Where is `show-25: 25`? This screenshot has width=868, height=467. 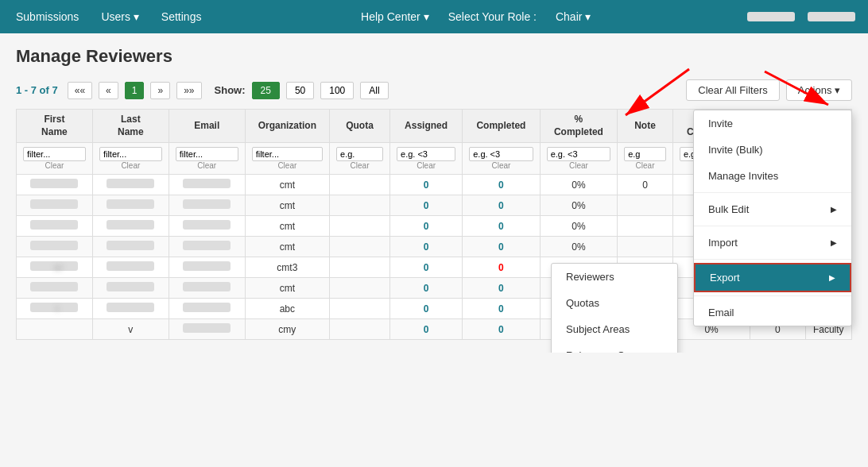 show-25: 25 is located at coordinates (265, 91).